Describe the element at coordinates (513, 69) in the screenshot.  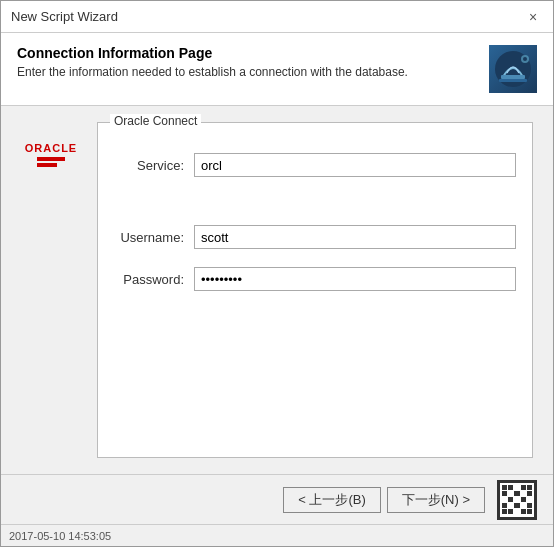
I see `wizard-icon` at that location.